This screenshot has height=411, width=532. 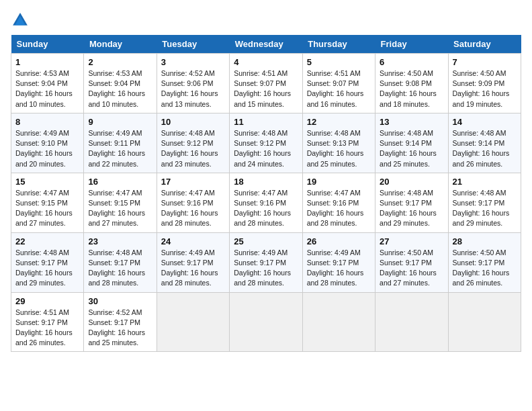 I want to click on day-header-thursday: Thursday, so click(x=339, y=44).